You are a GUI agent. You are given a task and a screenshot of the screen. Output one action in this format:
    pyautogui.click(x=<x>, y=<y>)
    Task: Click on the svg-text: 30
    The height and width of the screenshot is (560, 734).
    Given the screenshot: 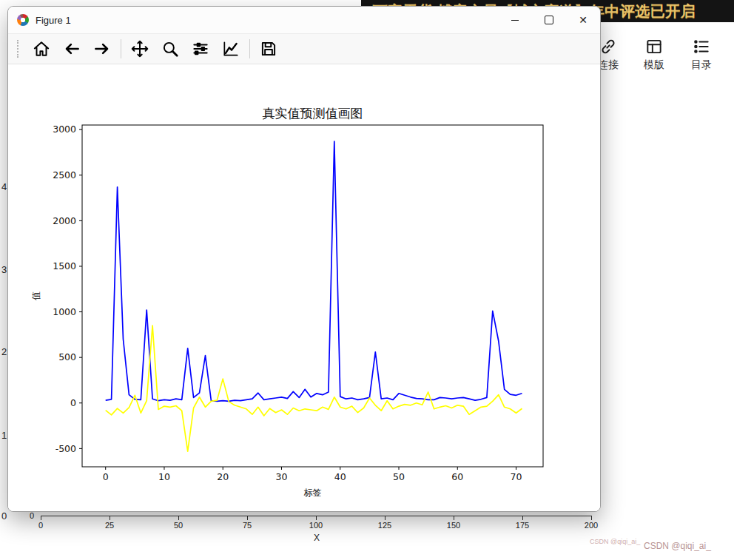 What is the action you would take?
    pyautogui.click(x=282, y=476)
    